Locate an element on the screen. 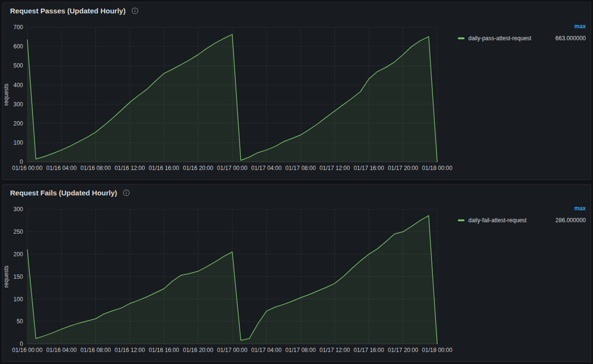 This screenshot has height=364, width=593. panel-title: Request Passes (Updated Hourly) is located at coordinates (68, 11).